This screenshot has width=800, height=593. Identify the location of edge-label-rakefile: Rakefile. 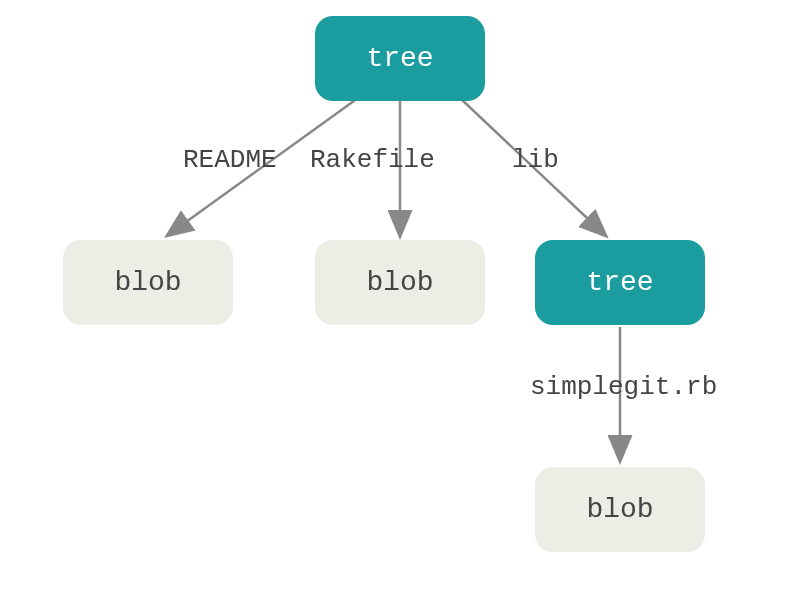
(372, 160).